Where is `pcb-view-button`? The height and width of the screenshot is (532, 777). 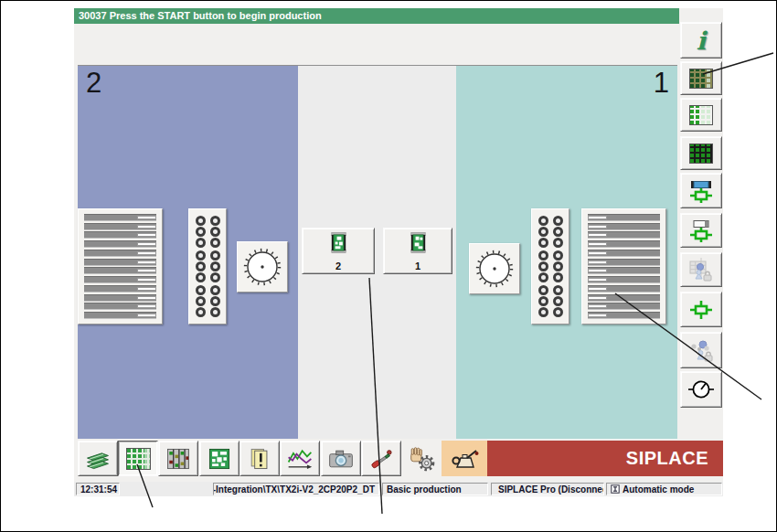
pcb-view-button is located at coordinates (219, 459).